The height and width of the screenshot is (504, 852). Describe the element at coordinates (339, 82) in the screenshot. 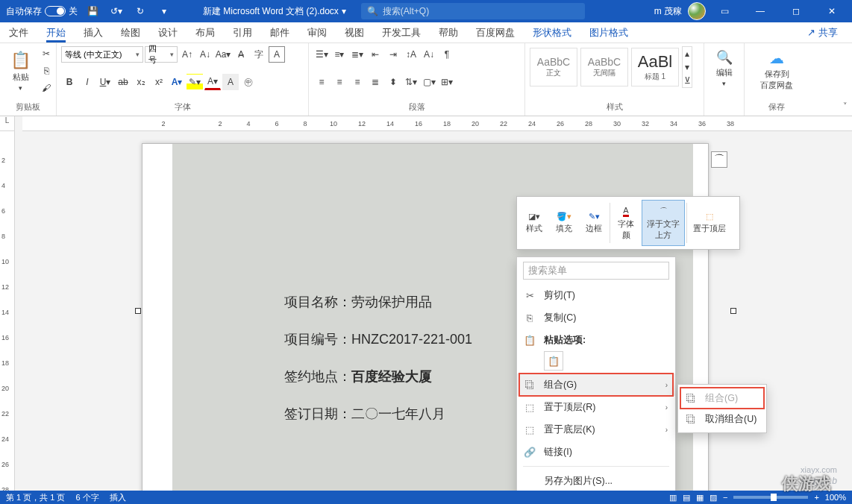

I see `align-center-icon: ≡` at that location.